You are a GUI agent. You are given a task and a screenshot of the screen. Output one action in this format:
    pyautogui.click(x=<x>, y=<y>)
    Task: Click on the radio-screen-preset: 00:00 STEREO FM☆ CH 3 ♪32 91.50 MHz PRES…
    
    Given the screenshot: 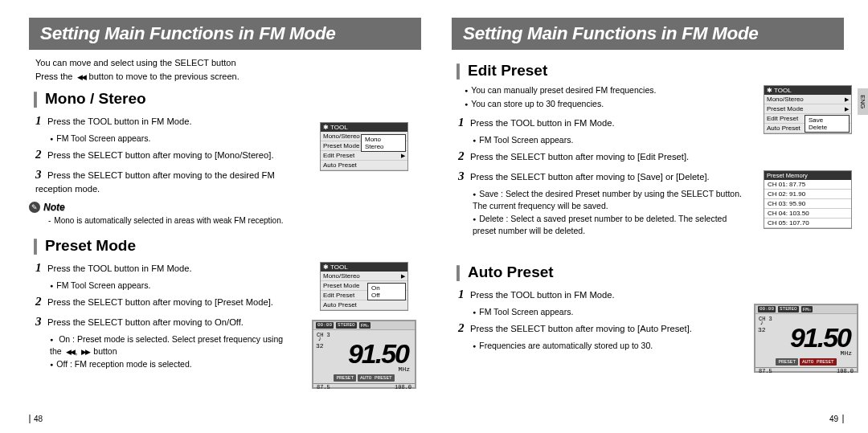 What is the action you would take?
    pyautogui.click(x=364, y=354)
    